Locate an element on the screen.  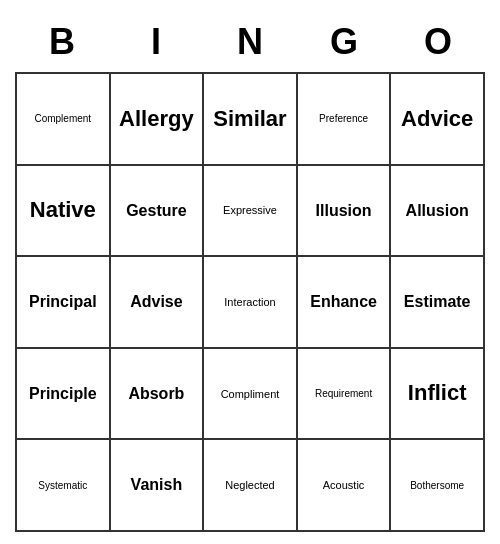
cell-text-1-0: Native is located at coordinates (63, 210).